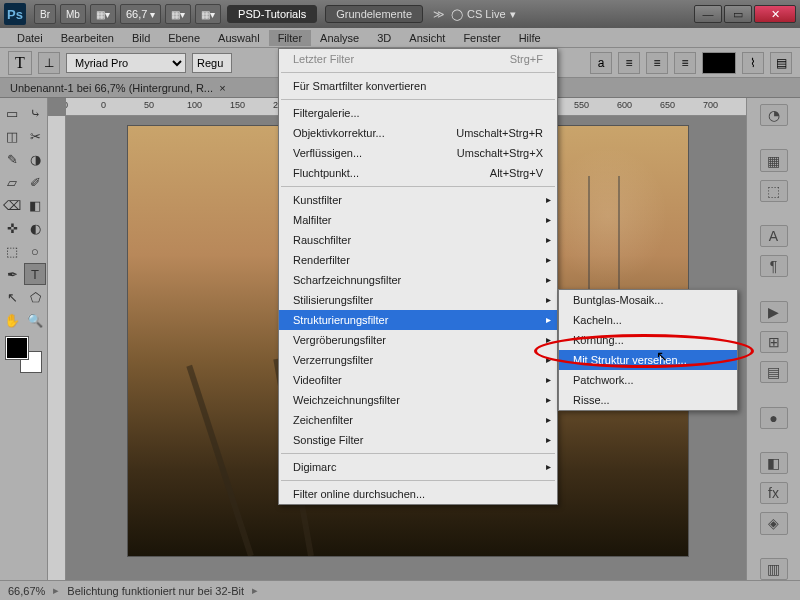 This screenshot has height=600, width=800. What do you see at coordinates (601, 63) in the screenshot?
I see `antialias-button: a` at bounding box center [601, 63].